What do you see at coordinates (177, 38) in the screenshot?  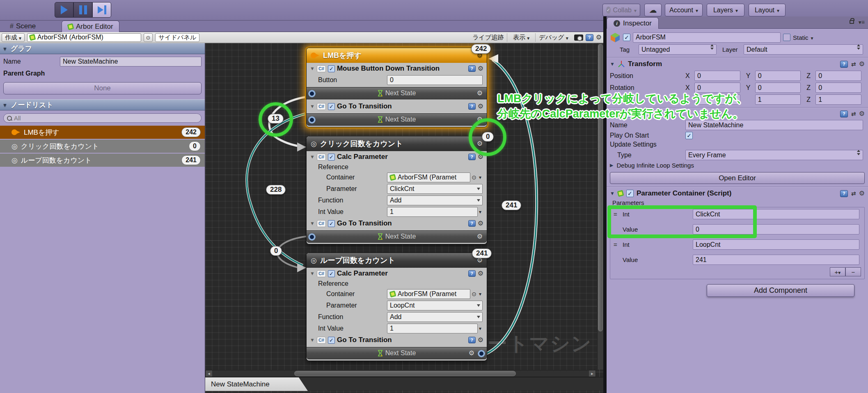 I see `side-panel-toggle: サイドパネル` at bounding box center [177, 38].